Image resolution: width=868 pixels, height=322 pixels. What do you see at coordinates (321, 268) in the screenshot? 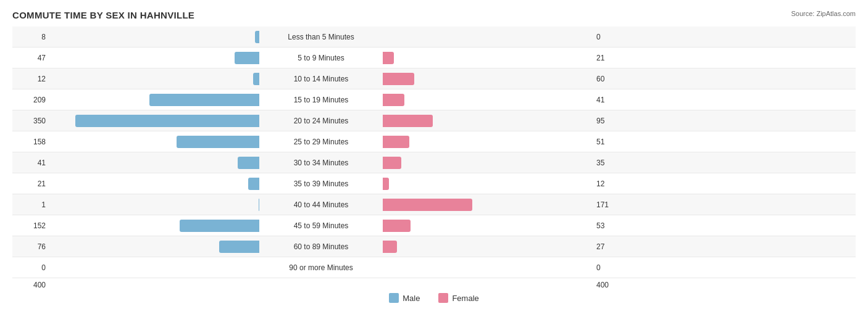
I see `row-label: 90 or more Minutes` at bounding box center [321, 268].